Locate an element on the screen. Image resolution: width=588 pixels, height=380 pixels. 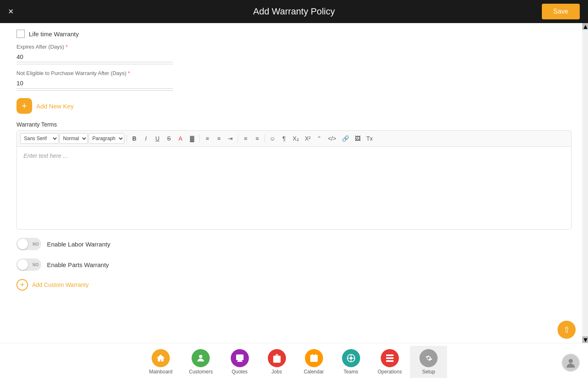
nav-item-customers: Customers is located at coordinates (201, 362).